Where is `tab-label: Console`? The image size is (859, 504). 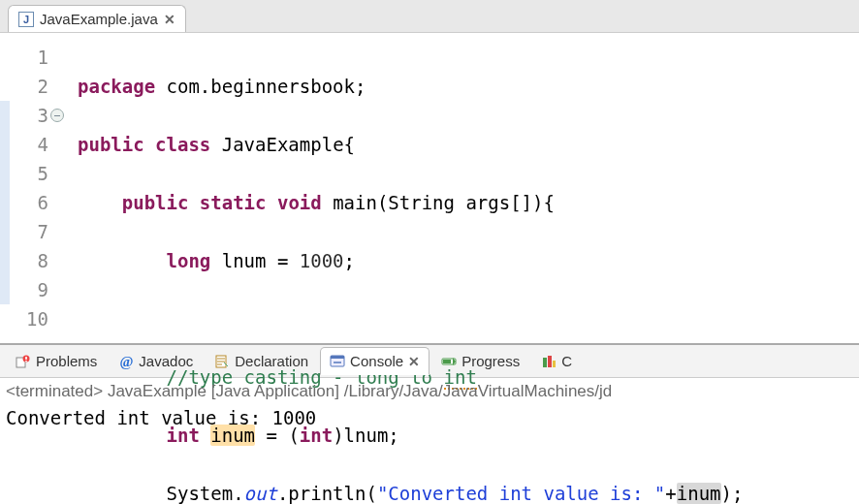 tab-label: Console is located at coordinates (376, 361).